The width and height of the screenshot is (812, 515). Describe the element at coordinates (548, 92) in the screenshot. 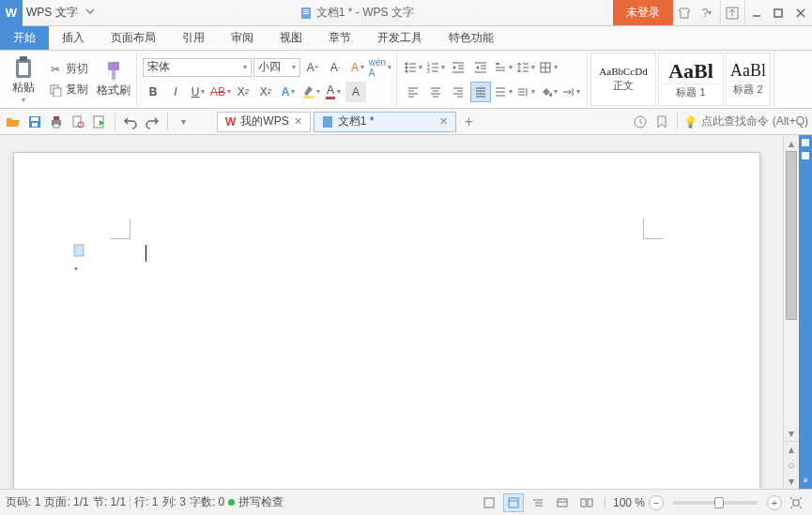

I see `shading-button` at that location.